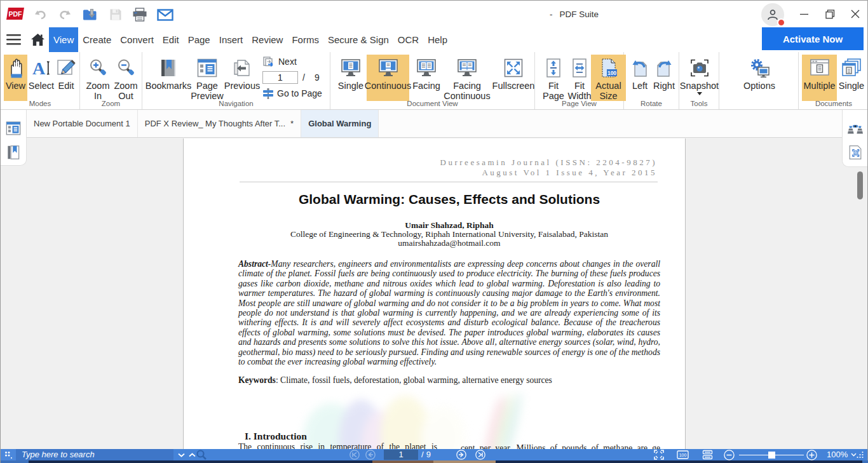 Image resolution: width=868 pixels, height=463 pixels. I want to click on fit-page-button: Fit Page, so click(553, 77).